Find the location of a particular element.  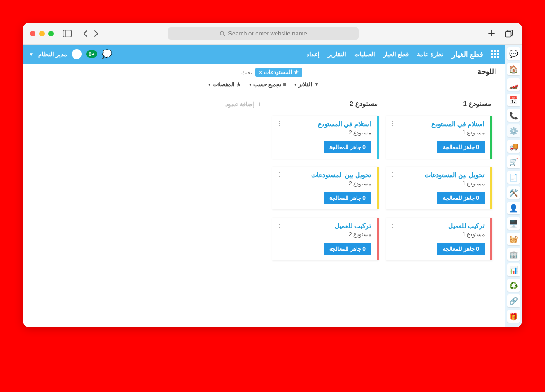

back-icon is located at coordinates (85, 34).